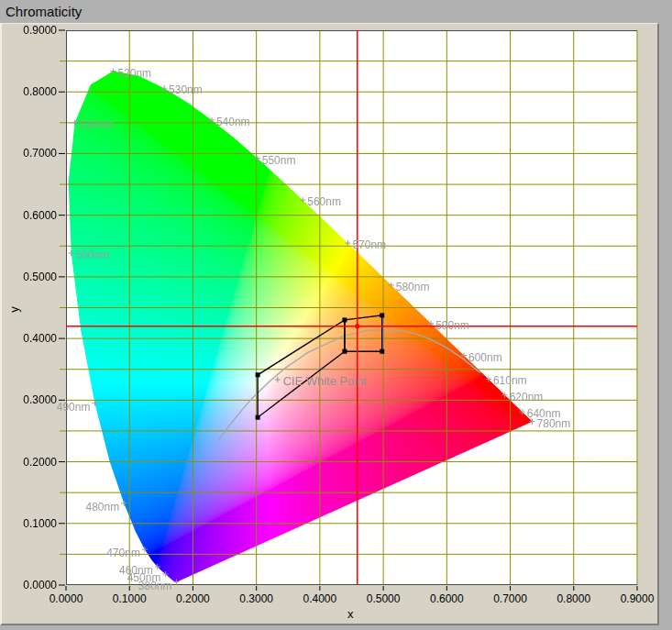  I want to click on y-tick-label: 0.7000, so click(29, 153).